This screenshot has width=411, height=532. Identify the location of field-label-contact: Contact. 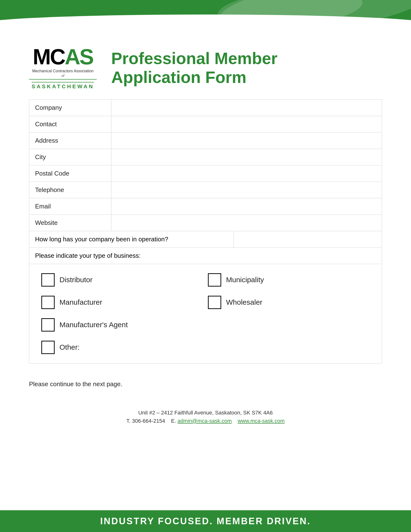
(70, 124).